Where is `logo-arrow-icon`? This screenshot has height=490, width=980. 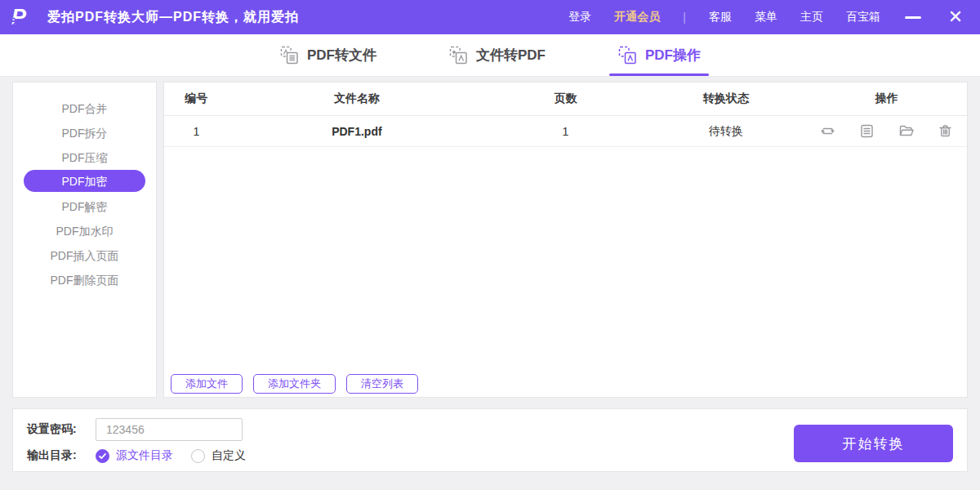
logo-arrow-icon is located at coordinates (14, 21).